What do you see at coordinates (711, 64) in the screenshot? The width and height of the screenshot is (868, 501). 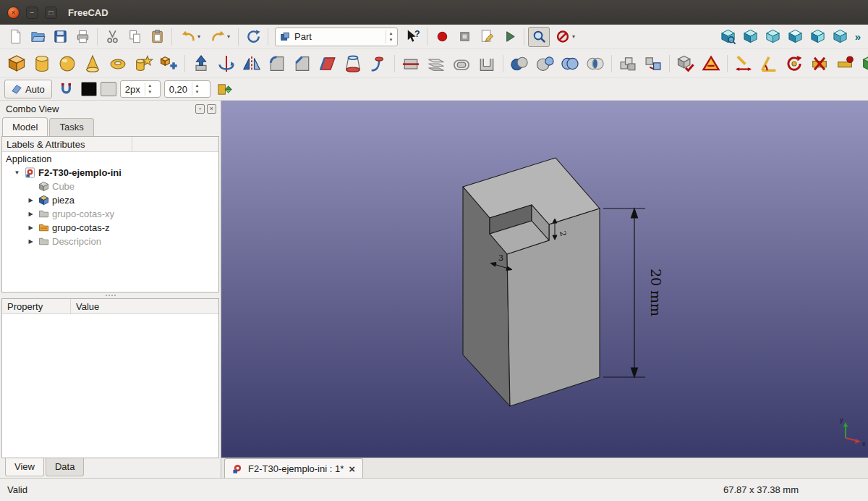 I see `part-defeaturing-button` at bounding box center [711, 64].